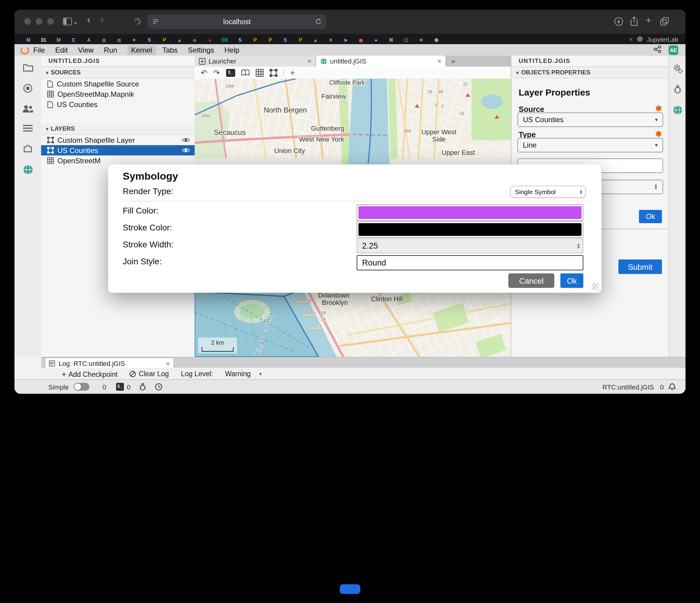  I want to click on browser-favicon: ✦, so click(134, 41).